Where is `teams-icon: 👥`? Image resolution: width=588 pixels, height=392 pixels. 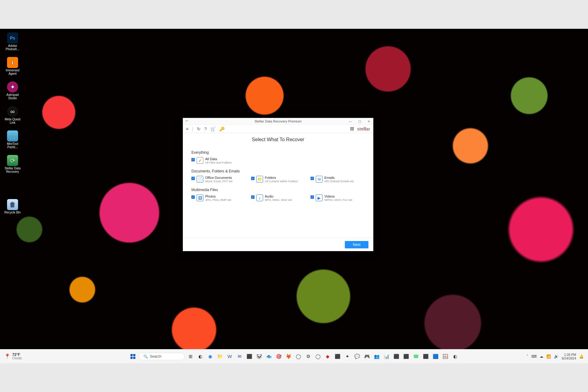
teams-icon: 👥 is located at coordinates (377, 356).